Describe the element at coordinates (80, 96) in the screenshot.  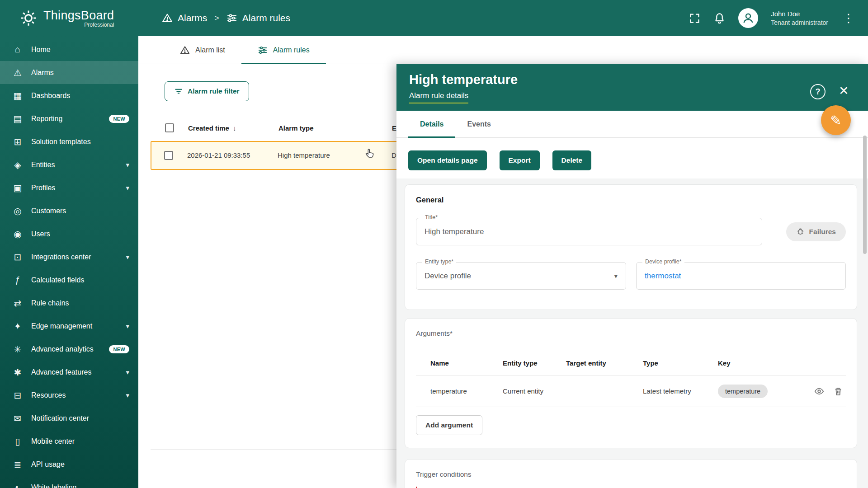
I see `sidebar-item-label: Dashboards` at that location.